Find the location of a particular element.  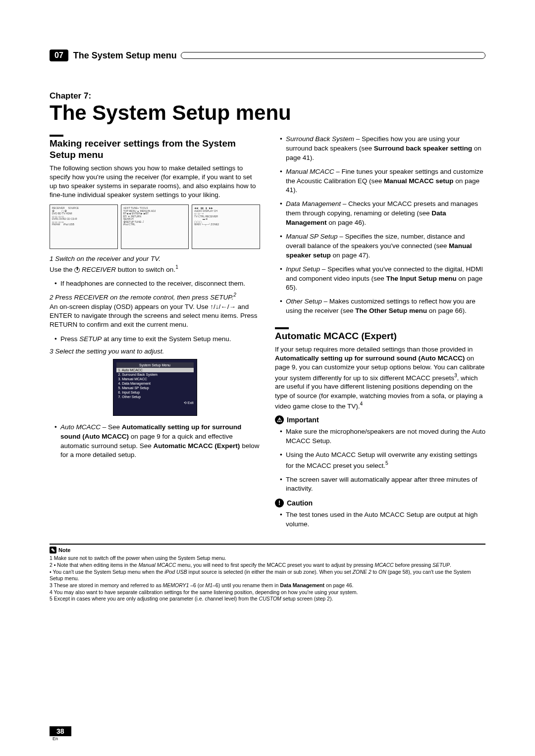

step-1-bullet: If headphones are connected to the recei… is located at coordinates (155, 284).